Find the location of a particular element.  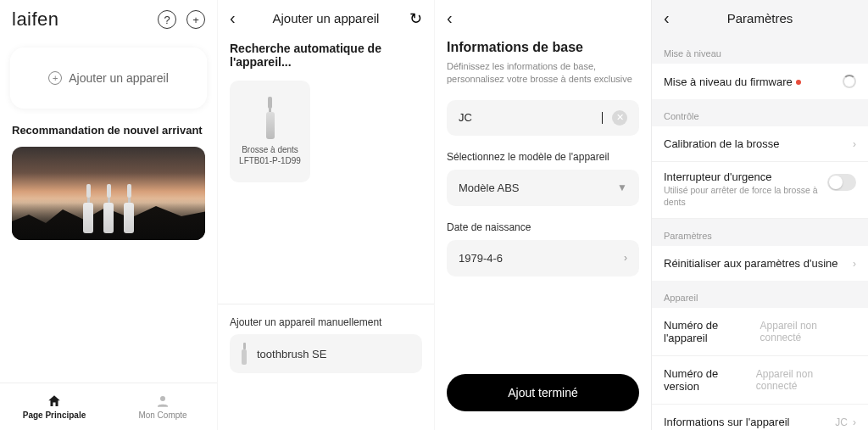

emergency-switch-row: Interrupteur d'urgence Utilisé pour arrê… is located at coordinates (760, 190).